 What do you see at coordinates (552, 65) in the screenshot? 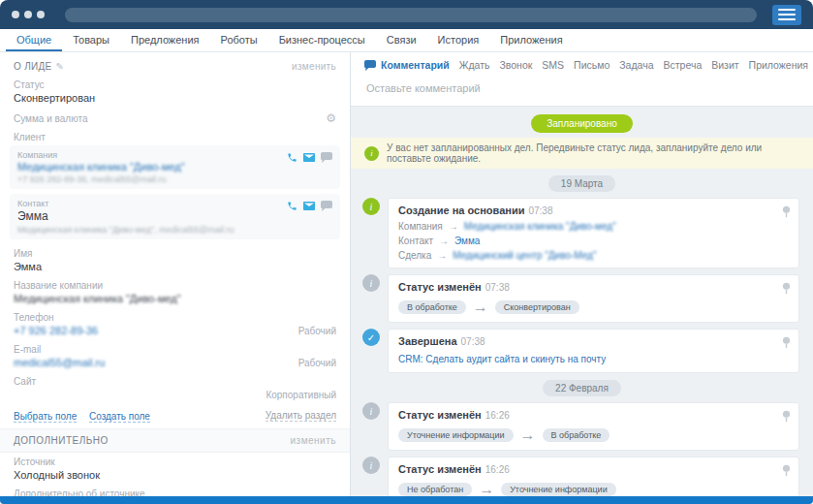
I see `tab-sms: SMS` at bounding box center [552, 65].